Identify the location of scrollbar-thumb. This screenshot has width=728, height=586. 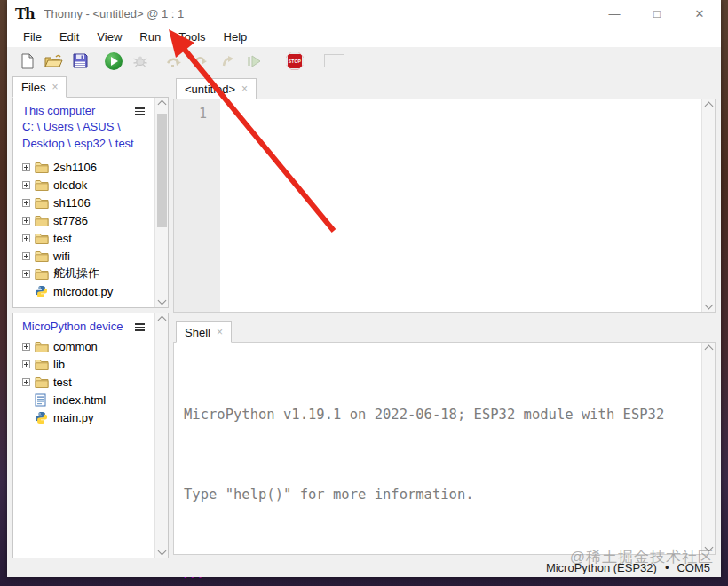
(162, 170).